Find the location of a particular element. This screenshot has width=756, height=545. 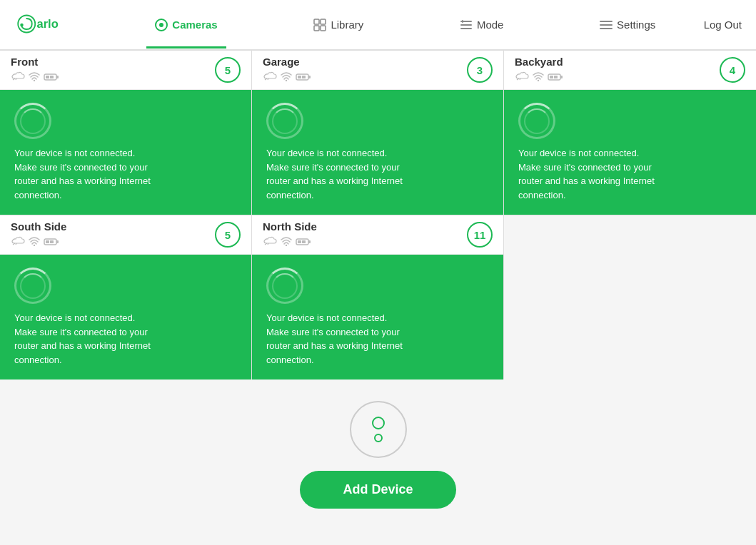

camera-header-garage: Garage is located at coordinates (378, 70).